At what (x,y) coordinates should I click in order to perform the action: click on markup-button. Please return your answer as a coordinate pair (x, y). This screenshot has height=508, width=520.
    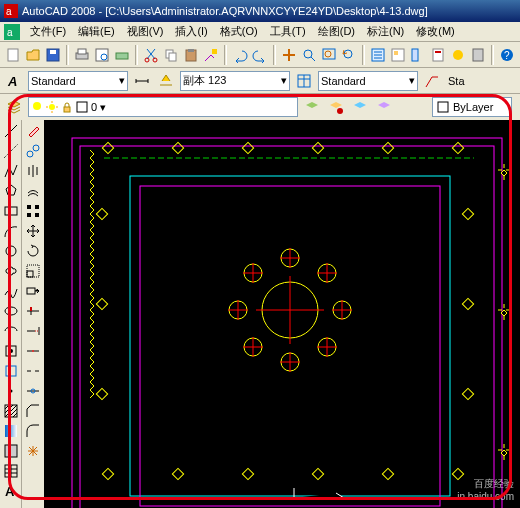
    Looking at the image, I should click on (458, 55).